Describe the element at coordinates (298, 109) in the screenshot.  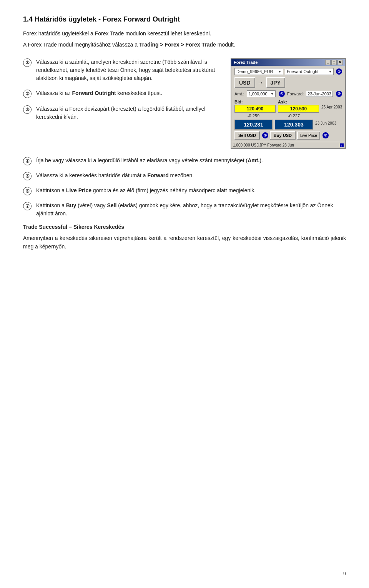
I see `ask-yellow-price: 120.530` at that location.